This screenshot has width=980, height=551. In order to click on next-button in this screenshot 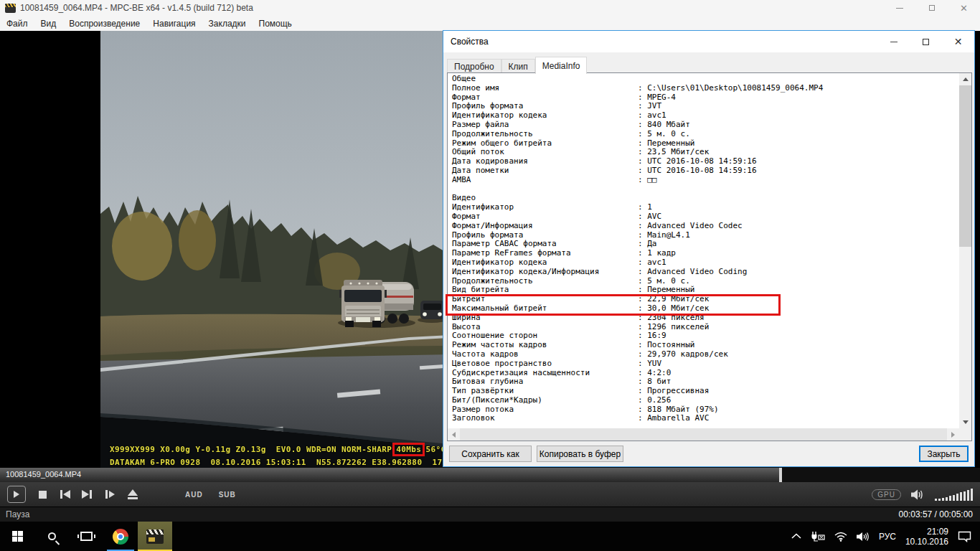, I will do `click(87, 494)`.